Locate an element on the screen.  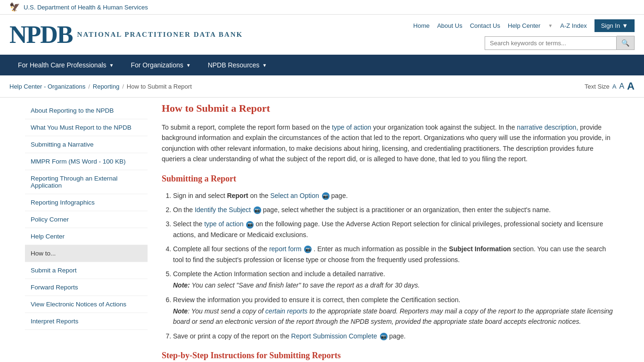
step-2: On the Identify the Subject 📷 page, sele… is located at coordinates (394, 210).